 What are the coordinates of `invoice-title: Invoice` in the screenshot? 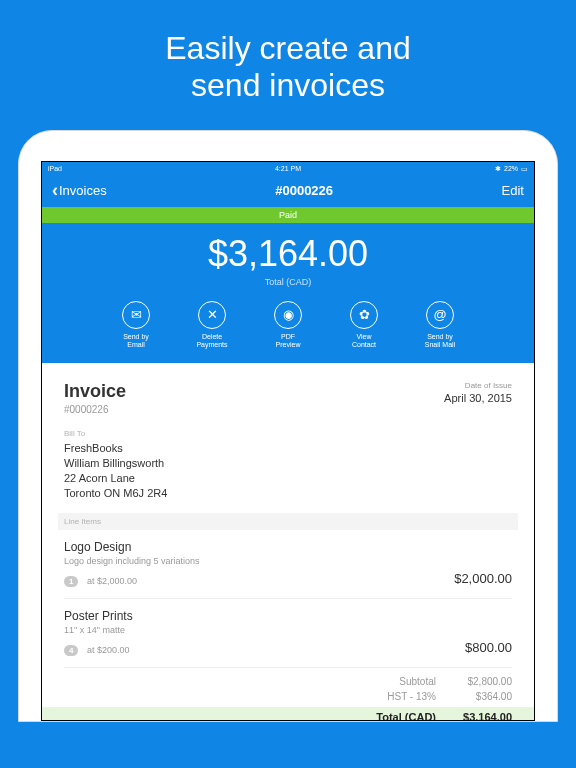 It's located at (95, 392).